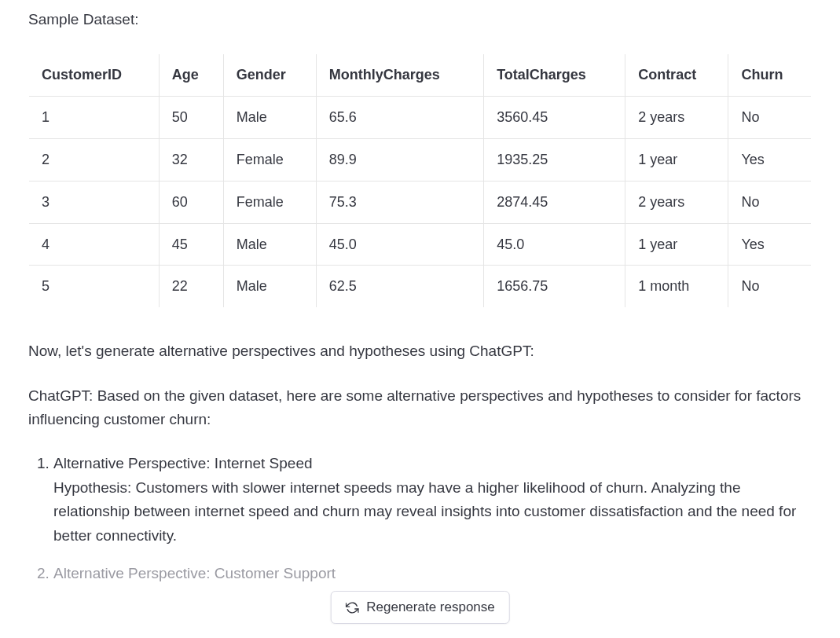  Describe the element at coordinates (677, 287) in the screenshot. I see `cell: 1 month` at that location.